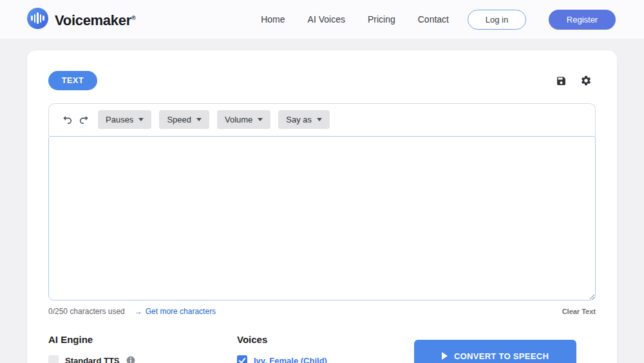 The height and width of the screenshot is (363, 644). What do you see at coordinates (322, 81) in the screenshot?
I see `card-header: TEXT` at bounding box center [322, 81].